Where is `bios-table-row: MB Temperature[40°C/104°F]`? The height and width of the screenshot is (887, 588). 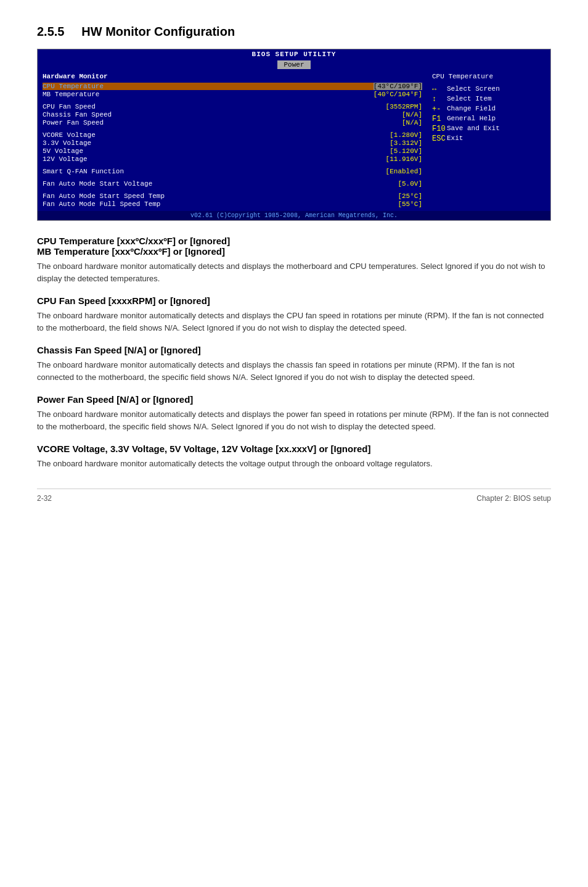
bios-table-row: MB Temperature[40°C/104°F] is located at coordinates (232, 94).